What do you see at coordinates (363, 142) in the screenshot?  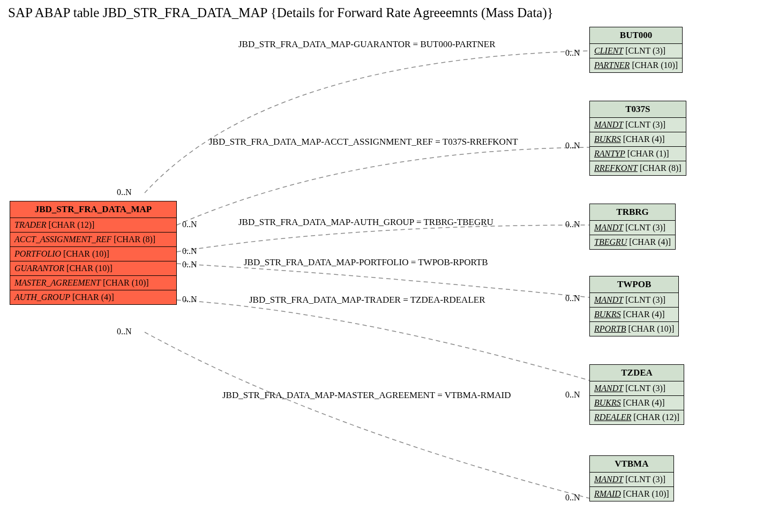 I see `relation-label: JBD_STR_FRA_DATA_MAP-ACCT_ASSIGNMENT_REF…` at bounding box center [363, 142].